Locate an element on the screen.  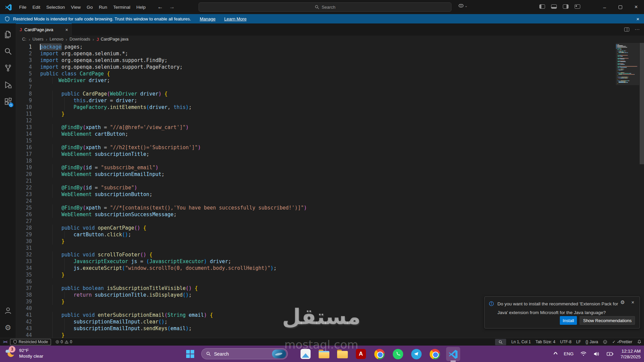
tab-close-icon: × is located at coordinates (67, 30).